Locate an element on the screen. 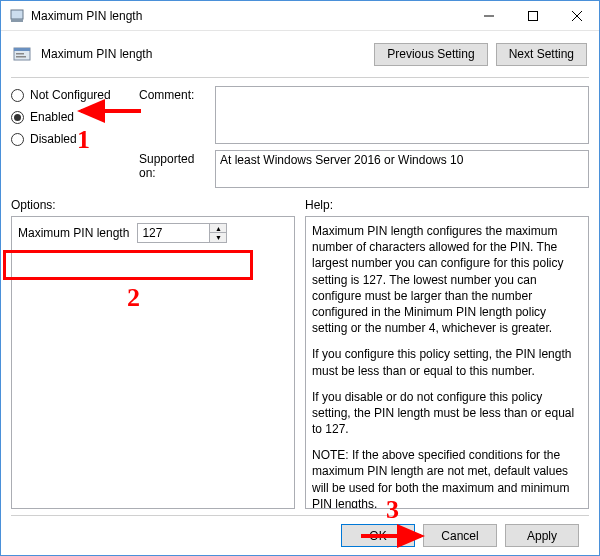 This screenshot has width=600, height=556. titlebar: Maximum PIN length is located at coordinates (300, 16).